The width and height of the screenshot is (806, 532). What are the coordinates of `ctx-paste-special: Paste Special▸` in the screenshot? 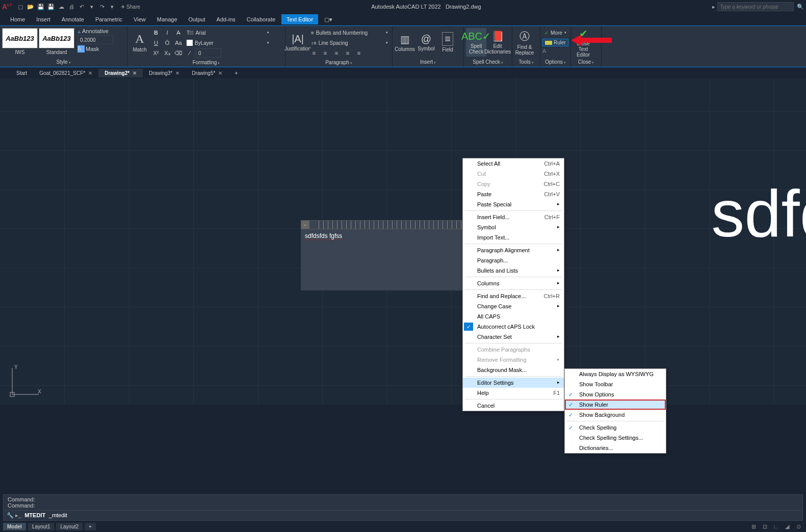 It's located at (513, 204).